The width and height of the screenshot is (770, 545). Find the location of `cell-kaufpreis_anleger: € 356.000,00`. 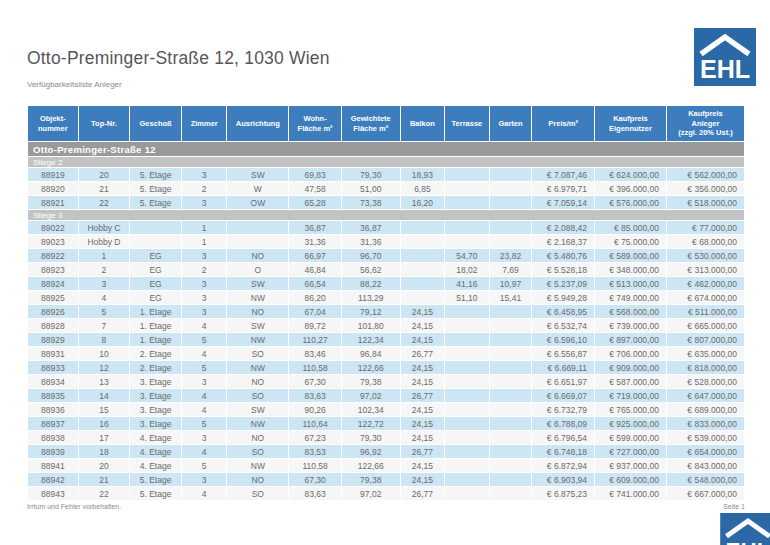

cell-kaufpreis_anleger: € 356.000,00 is located at coordinates (705, 189).